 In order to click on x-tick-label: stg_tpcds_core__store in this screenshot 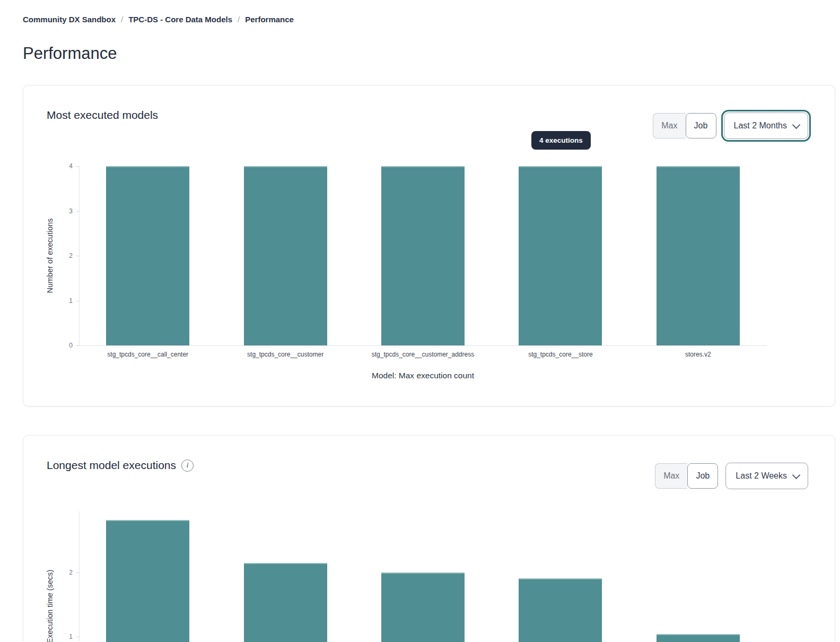, I will do `click(560, 354)`.